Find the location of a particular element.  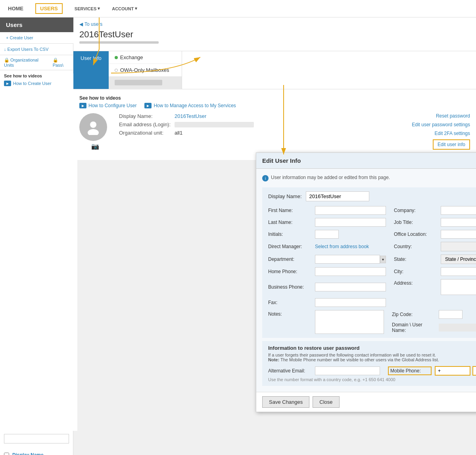

how-to-configure-user-link: How to Configure User is located at coordinates (108, 106).